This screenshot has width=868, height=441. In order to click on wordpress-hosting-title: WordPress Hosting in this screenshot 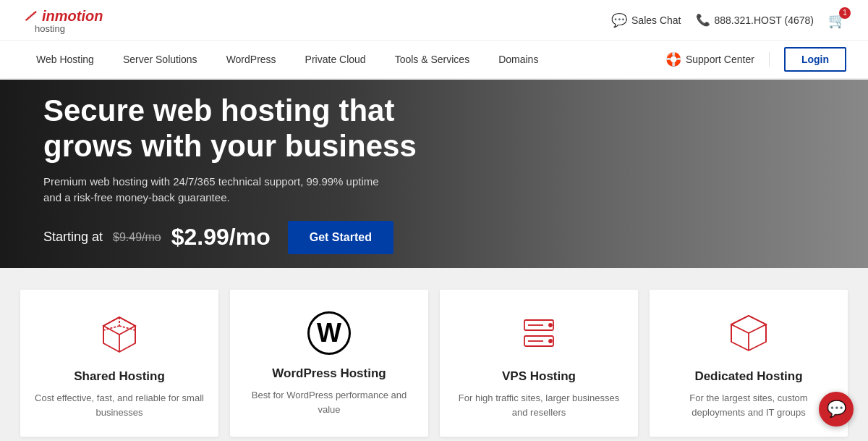, I will do `click(328, 374)`.